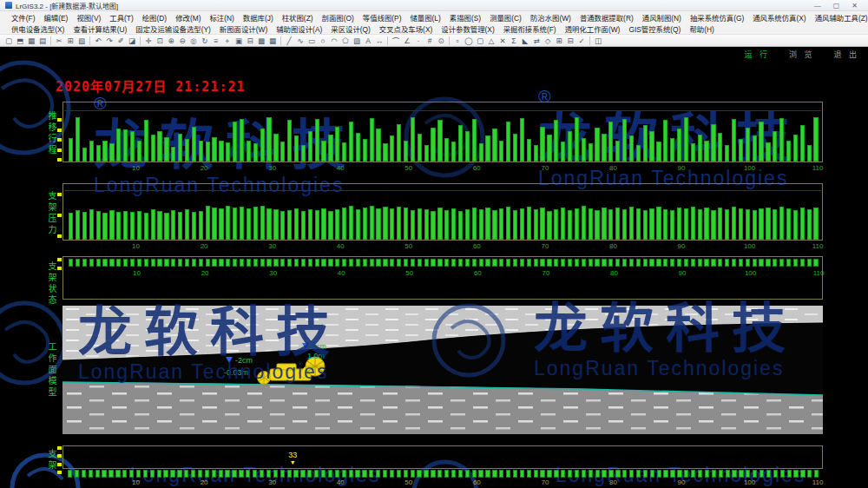 This screenshot has height=488, width=868. I want to click on new-icon: ▢, so click(9, 41).